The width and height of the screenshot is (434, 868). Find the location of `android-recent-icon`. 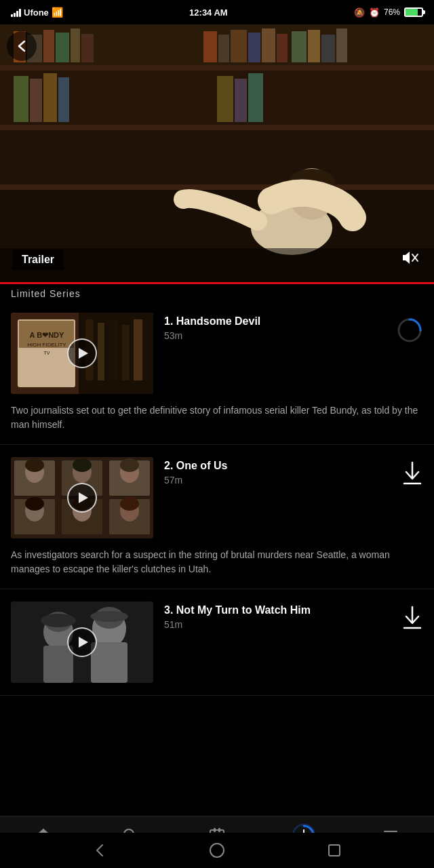

android-recent-icon is located at coordinates (334, 850).